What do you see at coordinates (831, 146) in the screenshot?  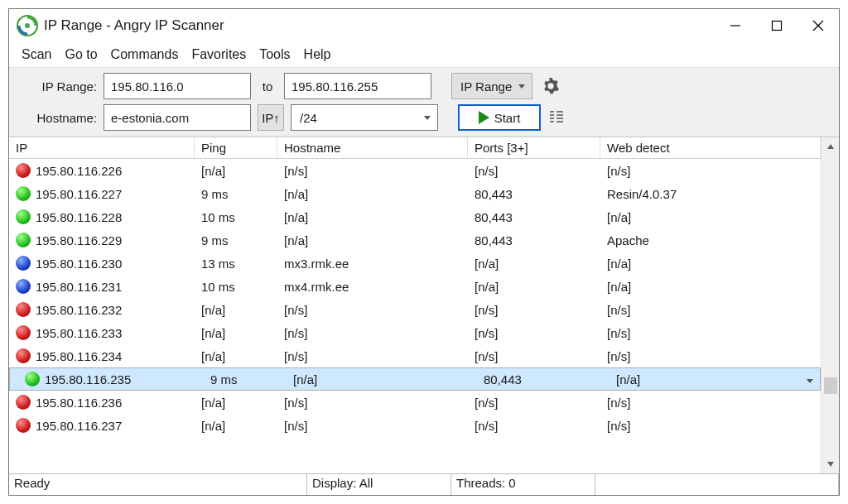 I see `scroll-up-icon` at bounding box center [831, 146].